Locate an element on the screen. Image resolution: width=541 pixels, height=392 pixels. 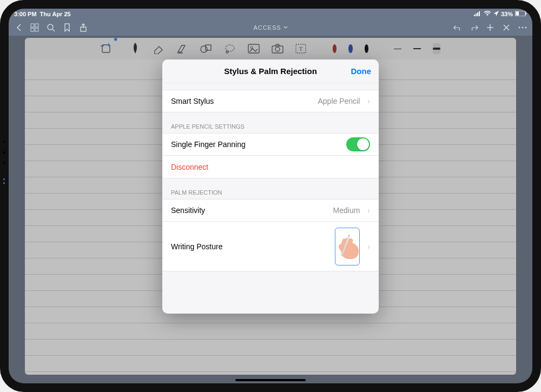
row-disconnect: Disconnect is located at coordinates (270, 167).